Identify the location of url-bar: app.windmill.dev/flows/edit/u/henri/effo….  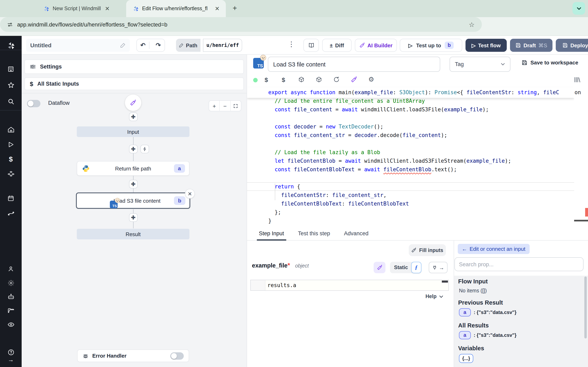
(241, 25).